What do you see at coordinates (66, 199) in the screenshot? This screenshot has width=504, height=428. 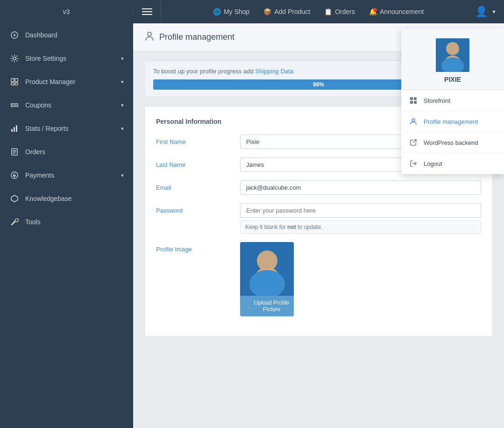 I see `sidebar-item-knowledgebase: Knowledgebase` at bounding box center [66, 199].